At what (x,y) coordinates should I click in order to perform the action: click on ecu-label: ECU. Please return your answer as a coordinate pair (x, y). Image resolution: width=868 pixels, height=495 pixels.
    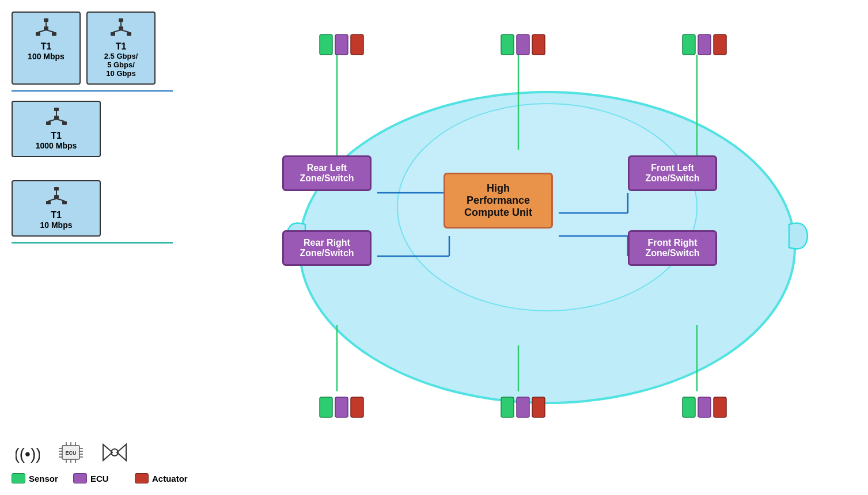
    Looking at the image, I should click on (106, 479).